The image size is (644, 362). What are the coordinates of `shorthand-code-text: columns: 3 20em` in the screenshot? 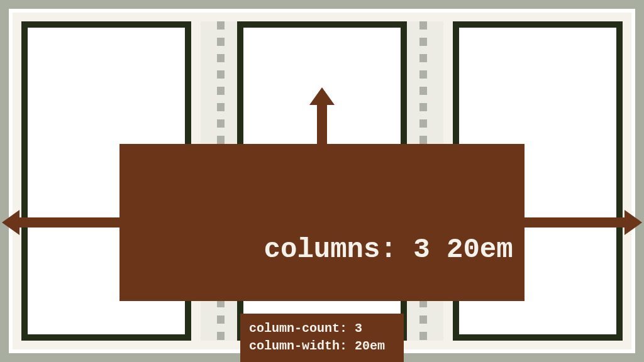 It's located at (389, 250).